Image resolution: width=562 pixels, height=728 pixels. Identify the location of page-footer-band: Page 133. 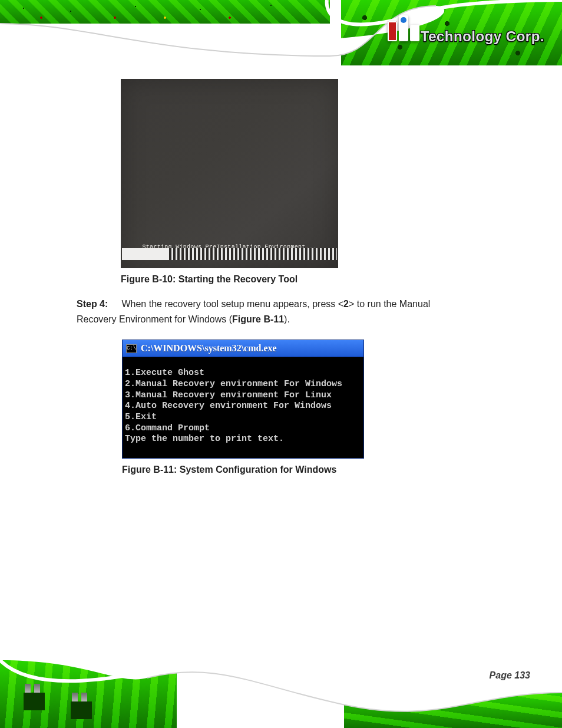
(281, 694).